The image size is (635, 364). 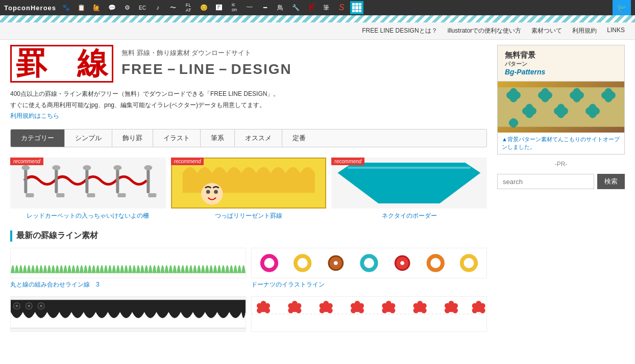 I want to click on cat-item-teiban: 定番, so click(x=299, y=138).